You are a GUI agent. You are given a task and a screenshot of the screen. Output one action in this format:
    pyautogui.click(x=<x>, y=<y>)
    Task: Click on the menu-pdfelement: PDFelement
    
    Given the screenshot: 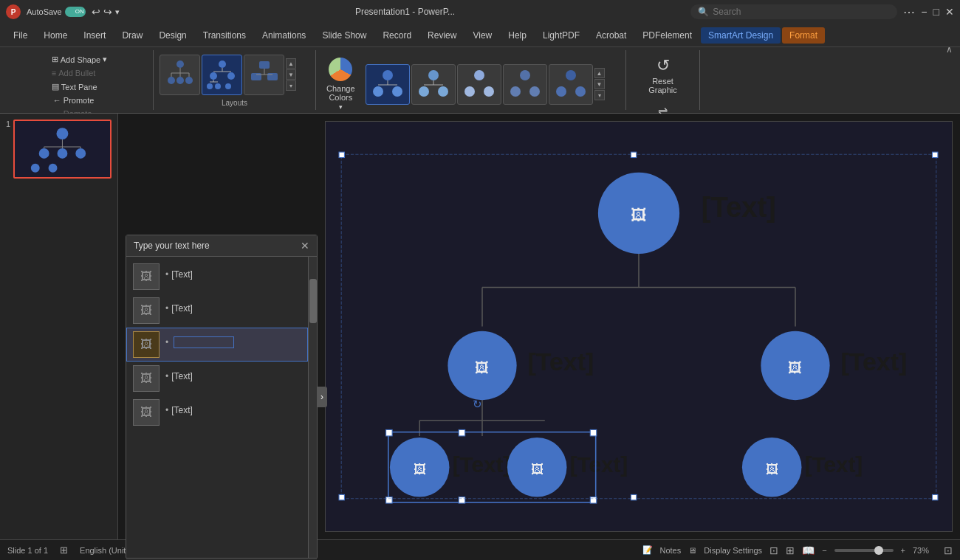 What is the action you would take?
    pyautogui.click(x=668, y=35)
    